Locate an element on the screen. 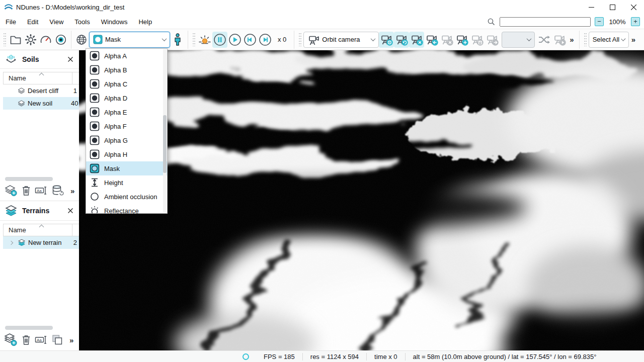 The image size is (644, 362). layer-option-alpha-c: Alpha C is located at coordinates (127, 84).